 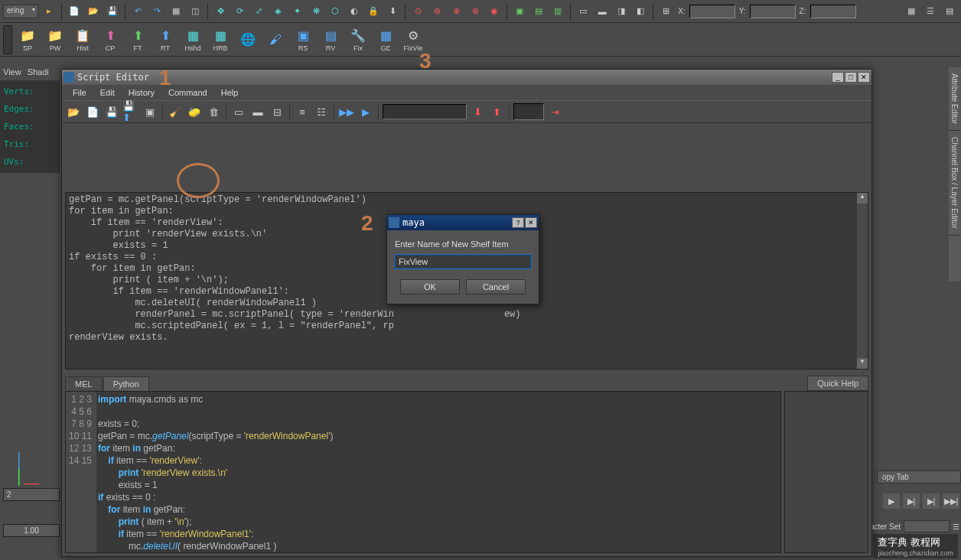 I want to click on save-to-shelf-icon: 💾⬆, so click(x=131, y=112).